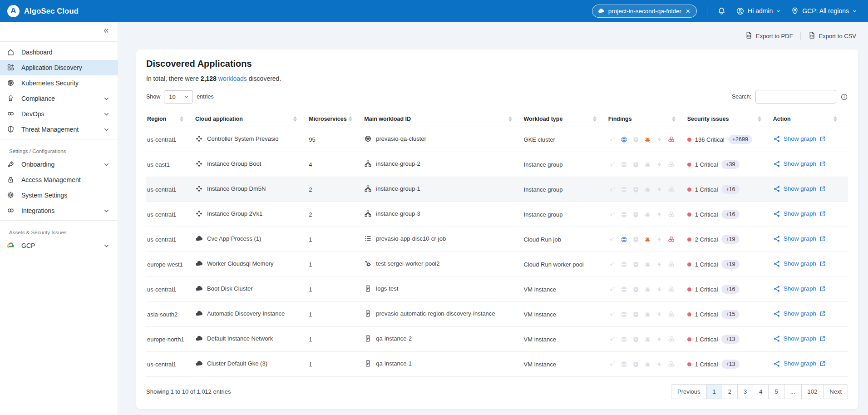  Describe the element at coordinates (823, 264) in the screenshot. I see `external-link-icon` at that location.